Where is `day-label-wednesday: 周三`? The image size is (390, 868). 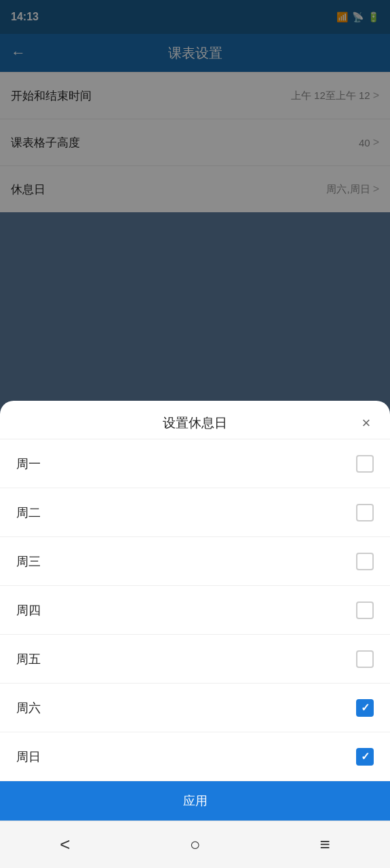
day-label-wednesday: 周三 is located at coordinates (28, 561).